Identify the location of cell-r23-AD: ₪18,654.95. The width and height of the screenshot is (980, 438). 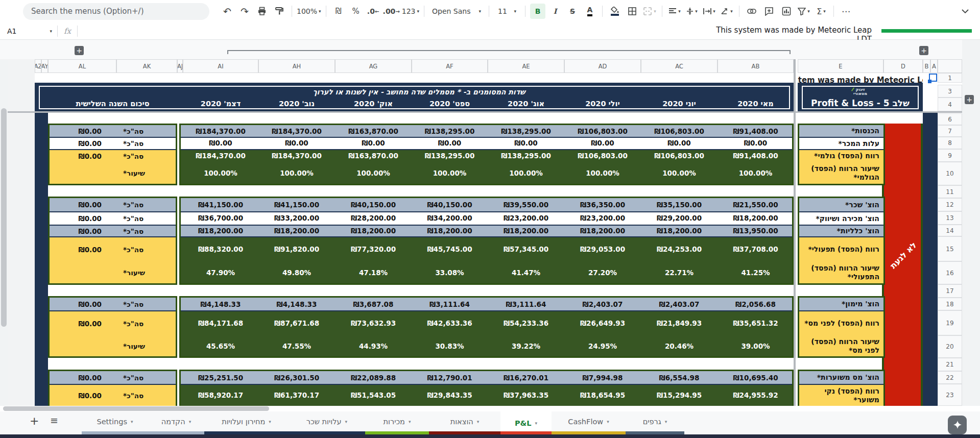
(603, 395).